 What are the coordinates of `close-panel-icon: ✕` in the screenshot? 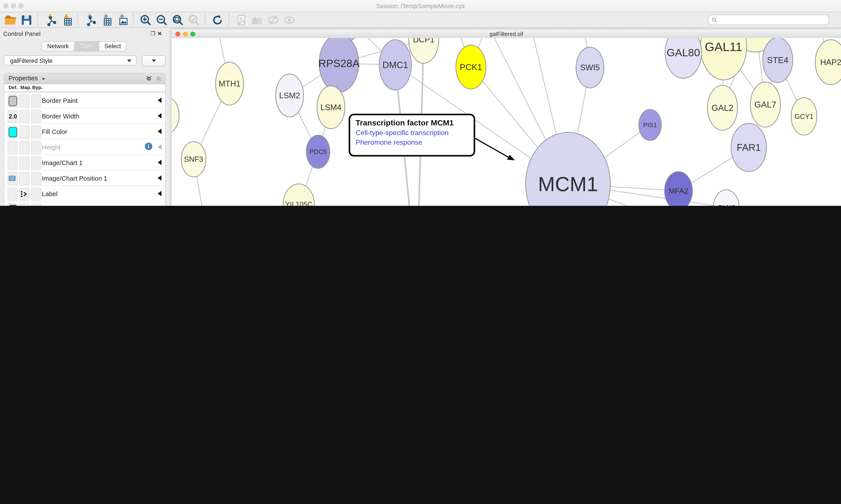 It's located at (161, 34).